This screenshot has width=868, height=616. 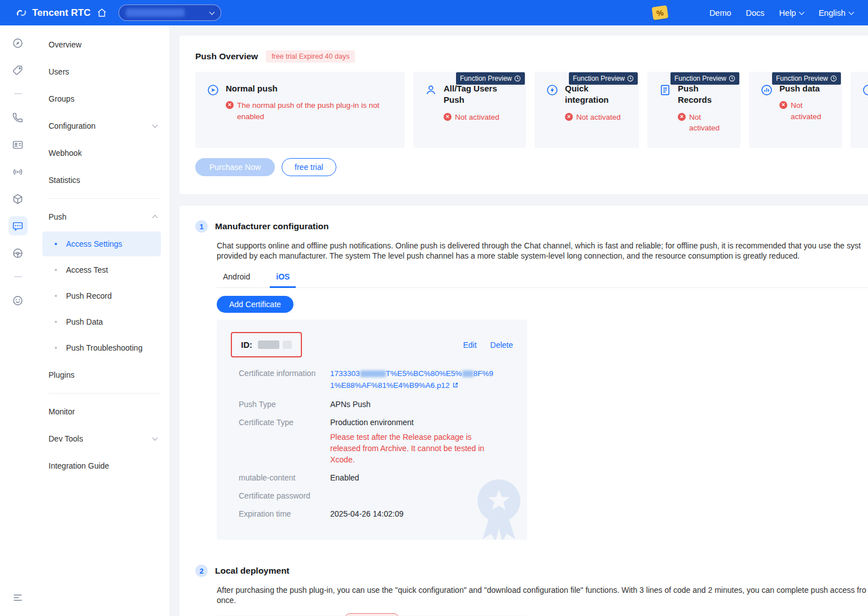 I want to click on feature-card-push-records: Function Preview Push Records Not activa…, so click(x=694, y=110).